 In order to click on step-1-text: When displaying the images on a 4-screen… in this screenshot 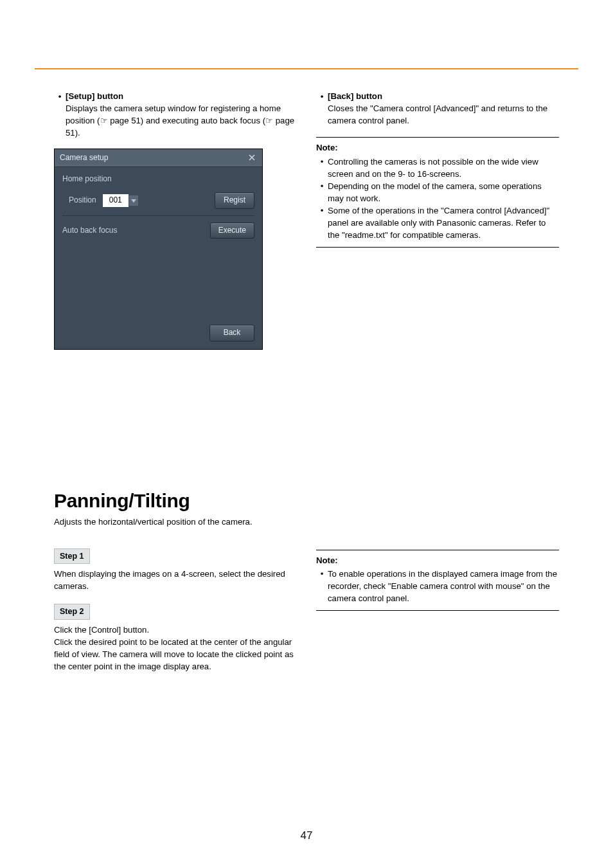, I will do `click(175, 580)`.